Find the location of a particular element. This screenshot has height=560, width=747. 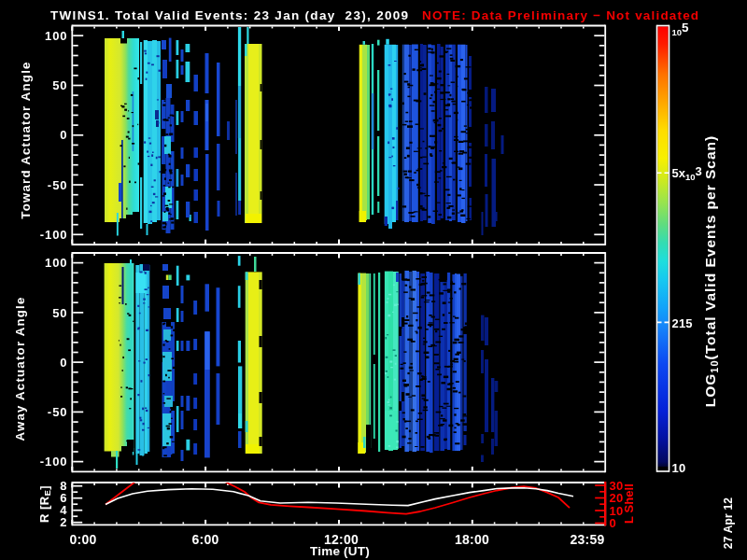

svg-text: L Shell is located at coordinates (629, 504).